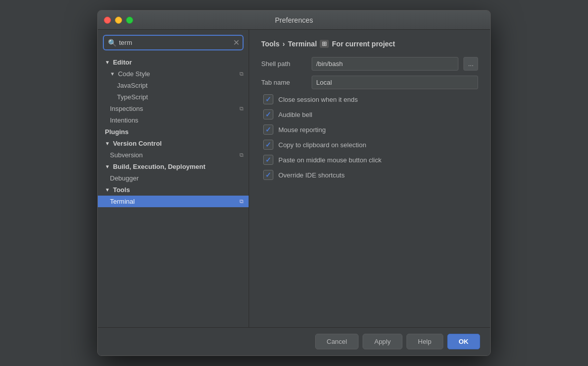  I want to click on shell-path-input, so click(385, 64).